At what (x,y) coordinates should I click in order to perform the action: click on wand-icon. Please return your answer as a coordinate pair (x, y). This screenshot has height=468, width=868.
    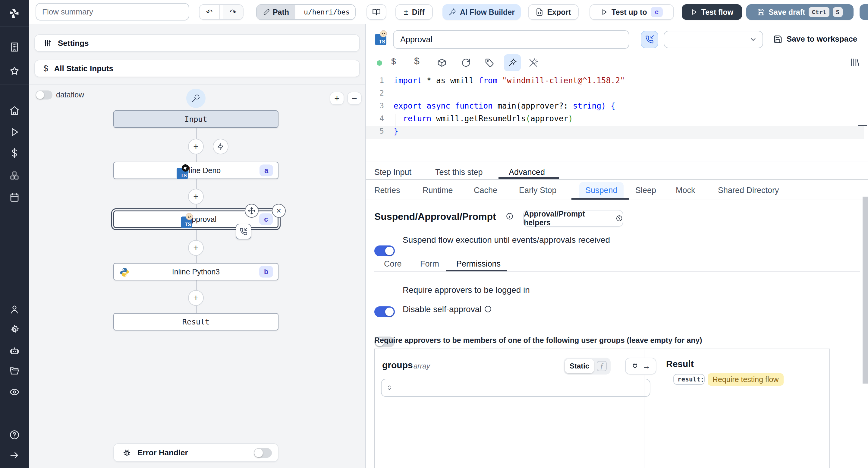
    Looking at the image, I should click on (512, 63).